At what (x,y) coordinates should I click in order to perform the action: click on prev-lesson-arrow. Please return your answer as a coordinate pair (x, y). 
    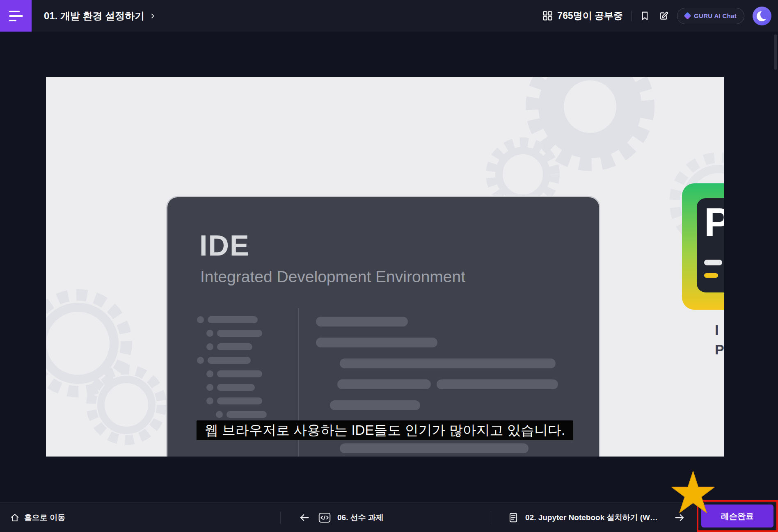
    Looking at the image, I should click on (304, 518).